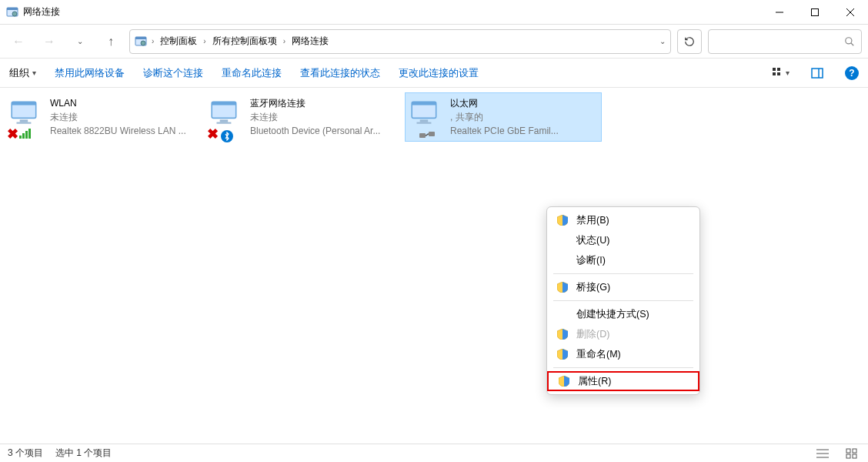 This screenshot has width=868, height=462. I want to click on up-button: ↑, so click(111, 42).